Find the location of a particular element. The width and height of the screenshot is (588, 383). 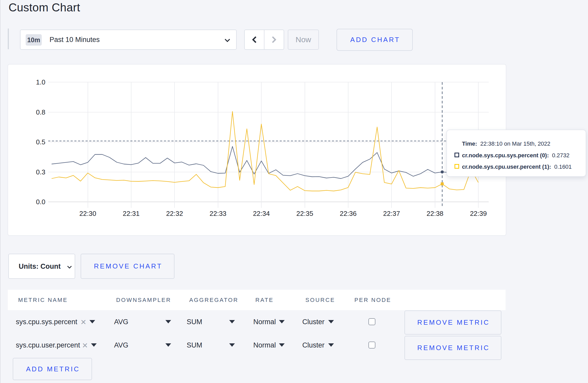

svg-text: 0.0 is located at coordinates (41, 202).